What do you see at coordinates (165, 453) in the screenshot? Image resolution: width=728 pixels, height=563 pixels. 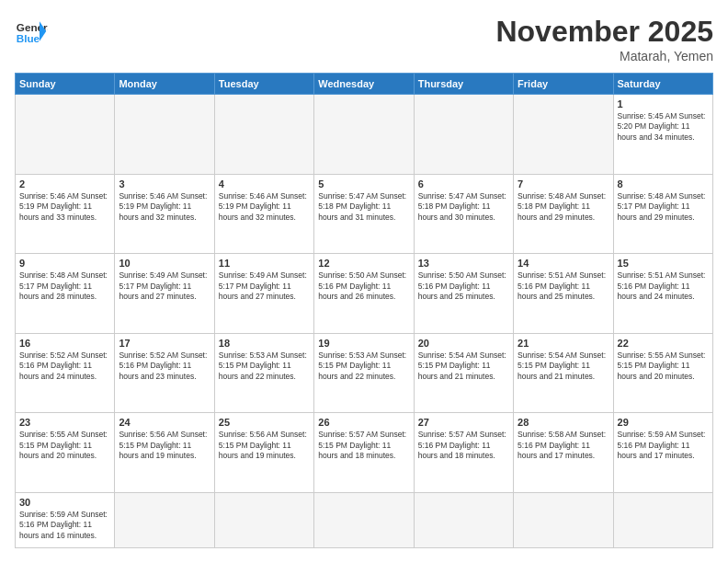 I see `calendar-cell: 24Sunrise: 5:56 AM Sunset: 5:15 PM Dayli…` at bounding box center [165, 453].